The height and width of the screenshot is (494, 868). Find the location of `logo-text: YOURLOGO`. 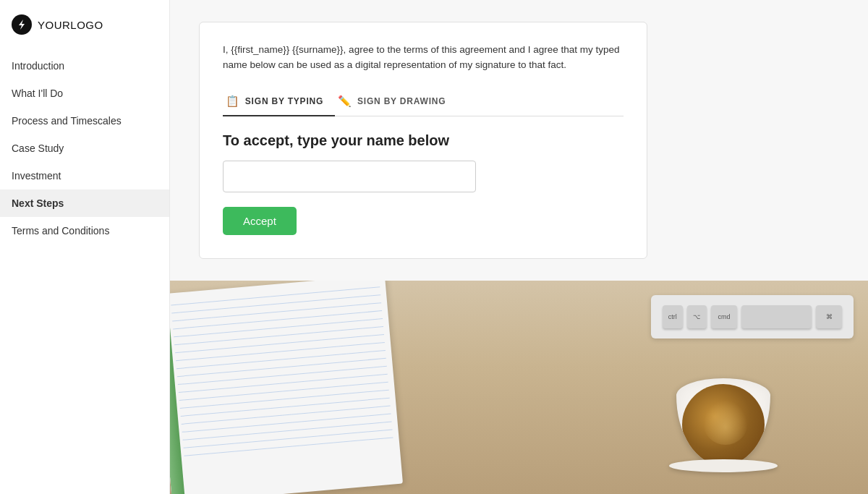

logo-text: YOURLOGO is located at coordinates (71, 25).